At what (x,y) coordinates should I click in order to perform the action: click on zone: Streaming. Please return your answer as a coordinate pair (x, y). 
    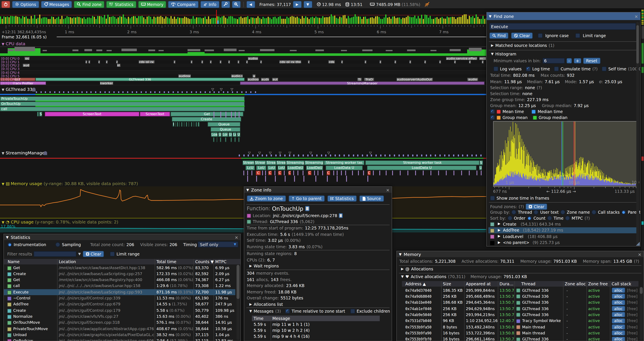
    Looking at the image, I should click on (295, 163).